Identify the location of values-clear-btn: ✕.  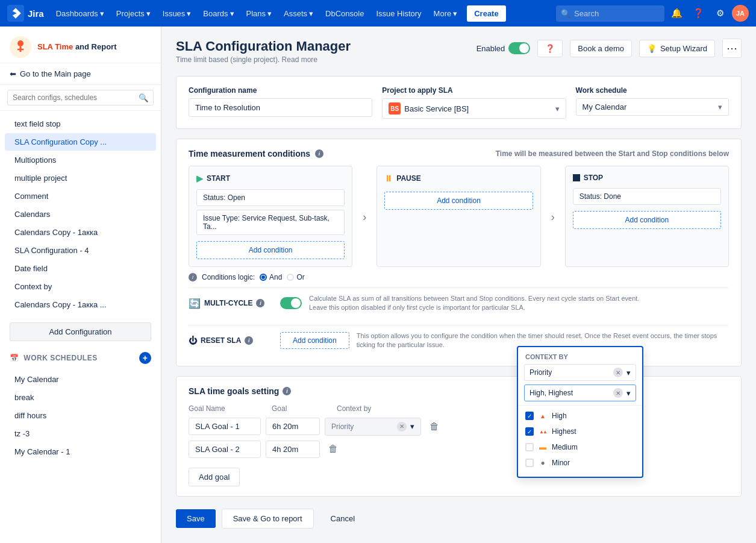
(618, 393).